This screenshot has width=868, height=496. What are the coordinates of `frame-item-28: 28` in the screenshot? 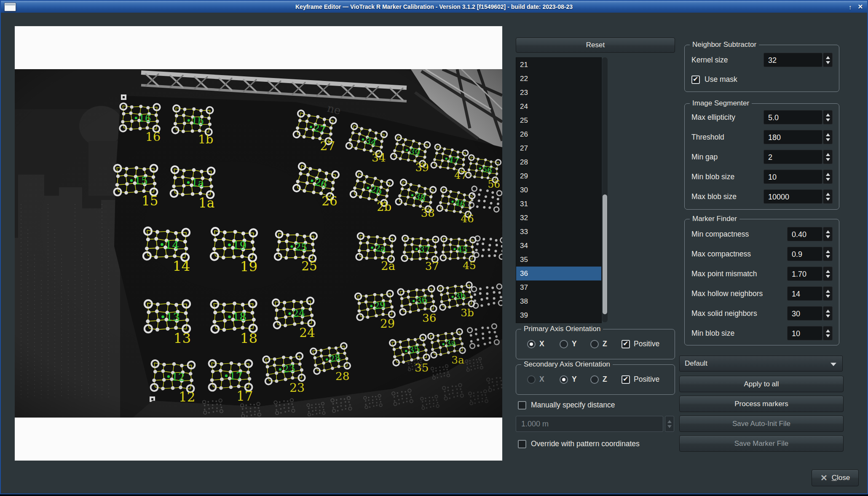 It's located at (559, 162).